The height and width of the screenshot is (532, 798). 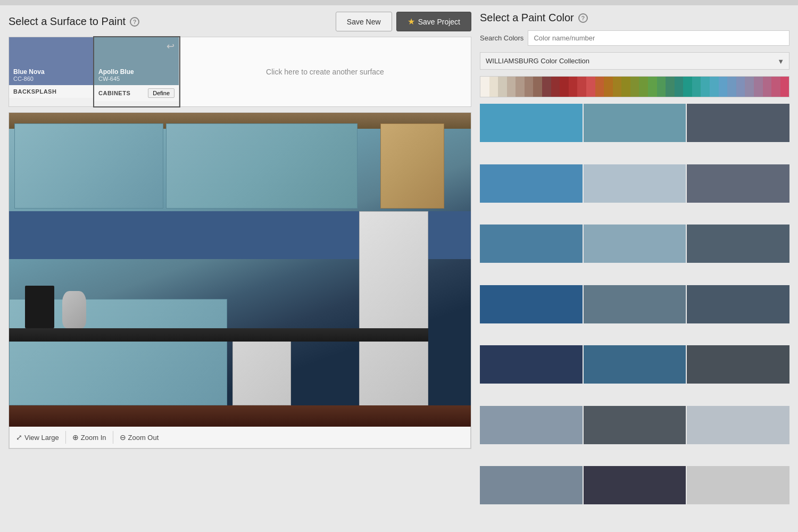 I want to click on right-help-icon: ?, so click(x=583, y=18).